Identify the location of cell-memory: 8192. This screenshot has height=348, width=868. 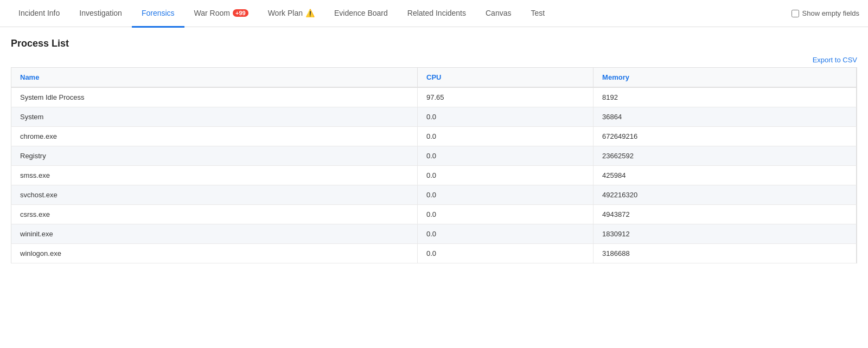
(725, 98).